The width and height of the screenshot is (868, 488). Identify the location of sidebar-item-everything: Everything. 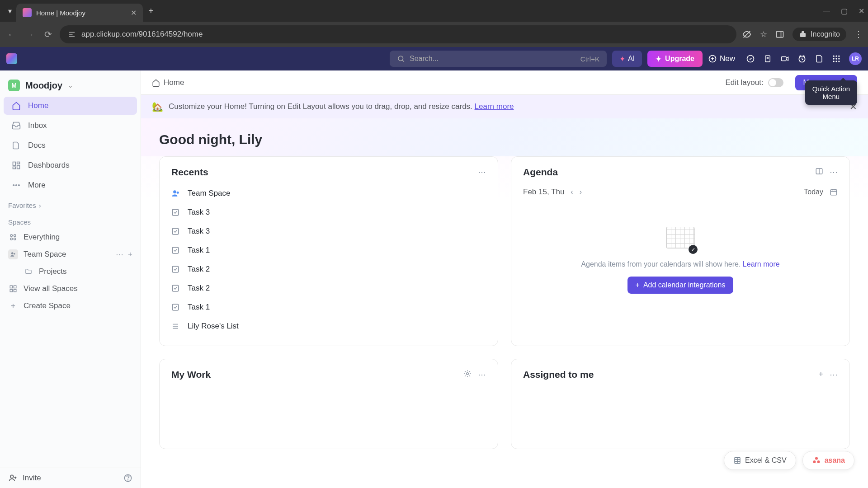
(71, 237).